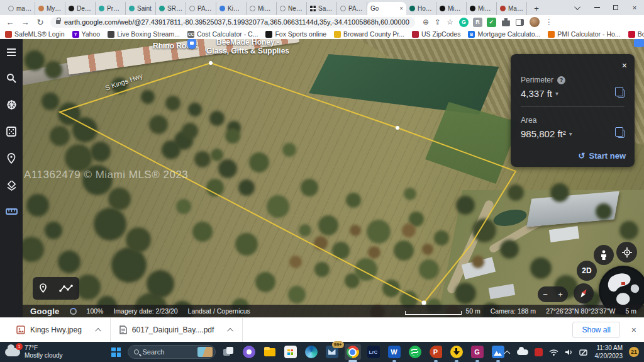 The height and width of the screenshot is (362, 644). Describe the element at coordinates (292, 9) in the screenshot. I see `tab-new-h: New H` at that location.